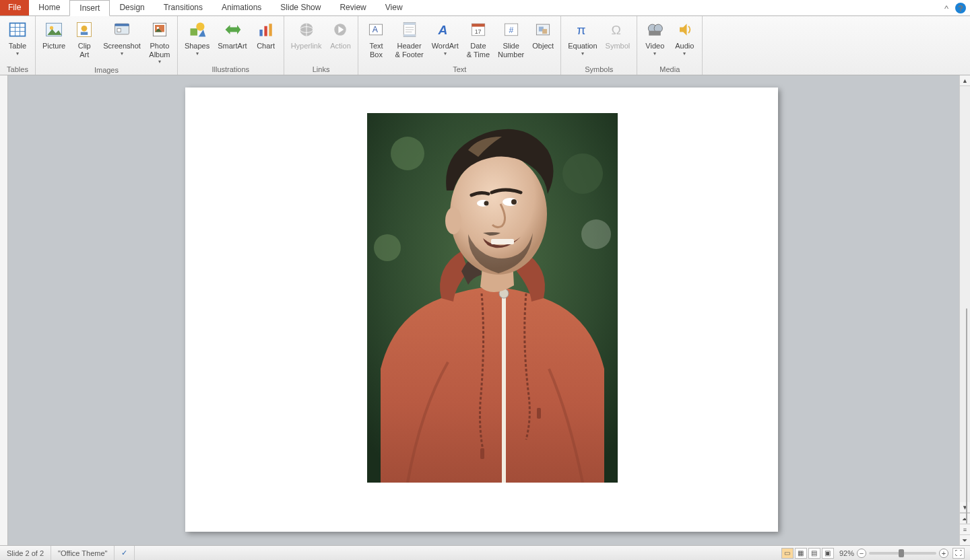  Describe the element at coordinates (599, 70) in the screenshot. I see `ribbon-group-label: Symbols` at that location.